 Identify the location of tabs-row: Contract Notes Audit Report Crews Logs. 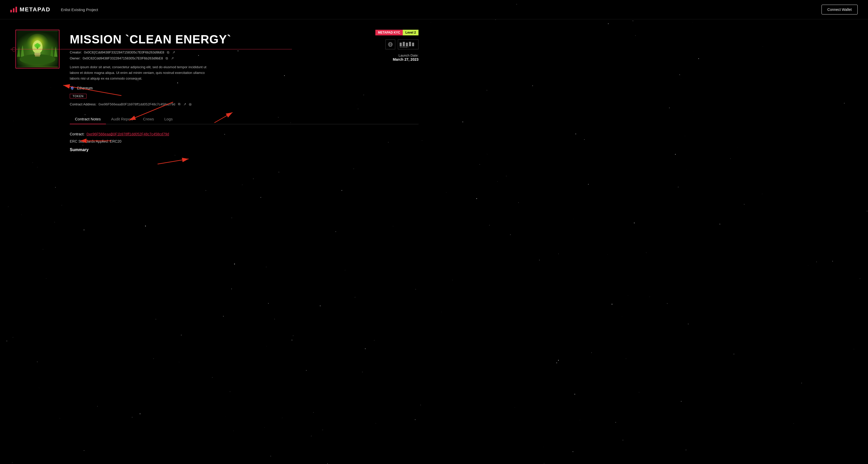
(244, 119).